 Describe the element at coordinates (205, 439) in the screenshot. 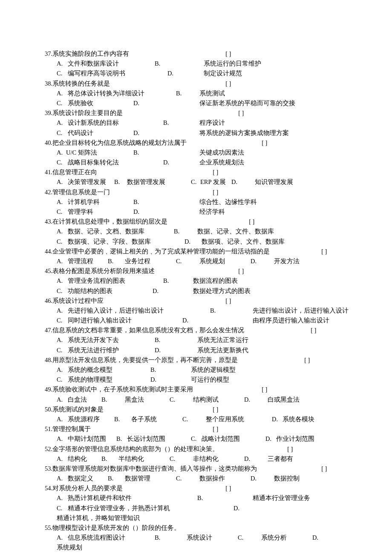

I see `option-row: A. 中期计划范围B.长远计划范围C.战略计划范围D.作业计划范围` at that location.